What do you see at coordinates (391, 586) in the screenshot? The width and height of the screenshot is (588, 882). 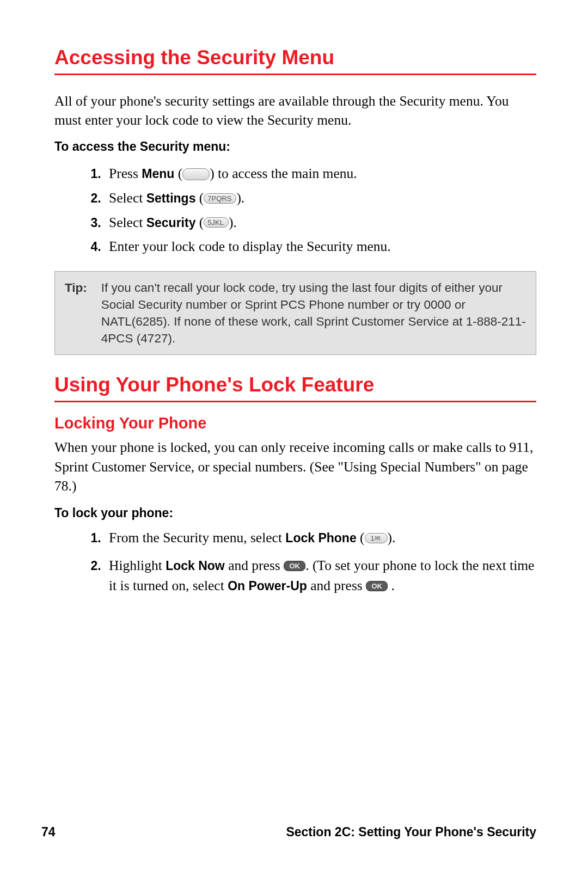 I see `step-text: .` at bounding box center [391, 586].